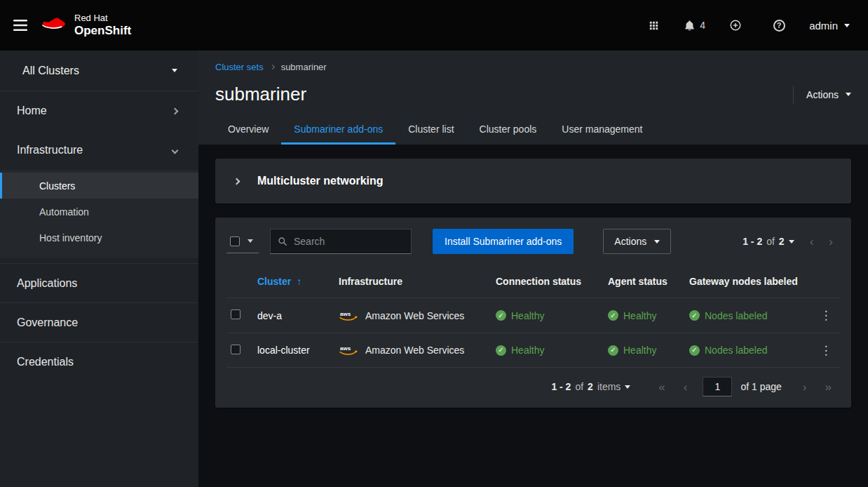 The height and width of the screenshot is (487, 868). Describe the element at coordinates (100, 71) in the screenshot. I see `perspective-switcher: All Clusters` at that location.